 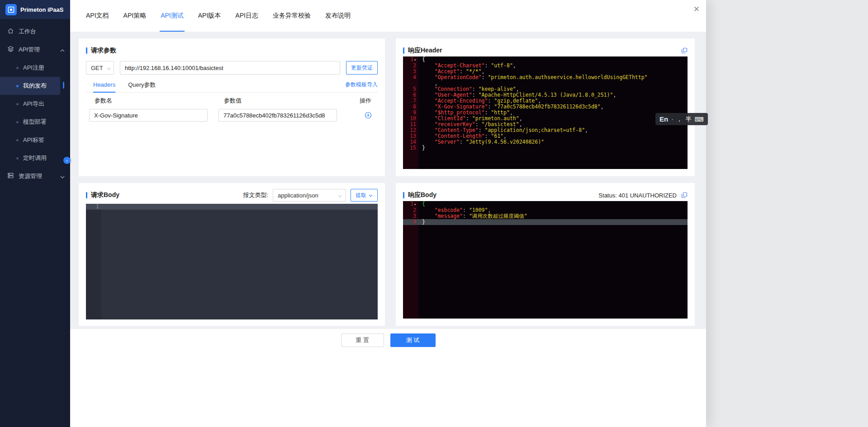 I want to click on param-value-input, so click(x=278, y=115).